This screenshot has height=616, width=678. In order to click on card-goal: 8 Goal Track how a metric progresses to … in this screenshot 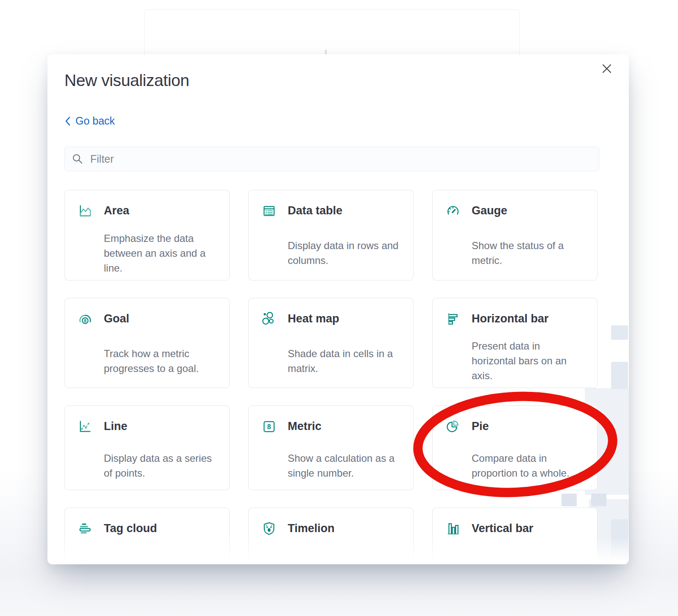, I will do `click(147, 343)`.